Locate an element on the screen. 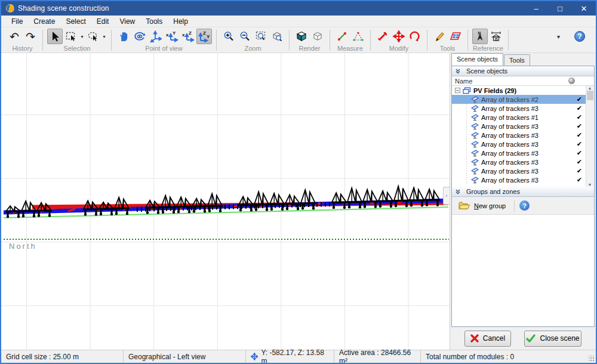 Image resolution: width=597 pixels, height=364 pixels. cancel-button: Cancel is located at coordinates (488, 339).